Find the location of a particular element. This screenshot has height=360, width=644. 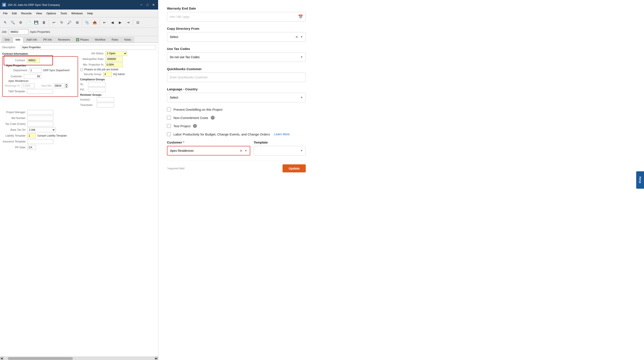

bid-number-input is located at coordinates (40, 118).